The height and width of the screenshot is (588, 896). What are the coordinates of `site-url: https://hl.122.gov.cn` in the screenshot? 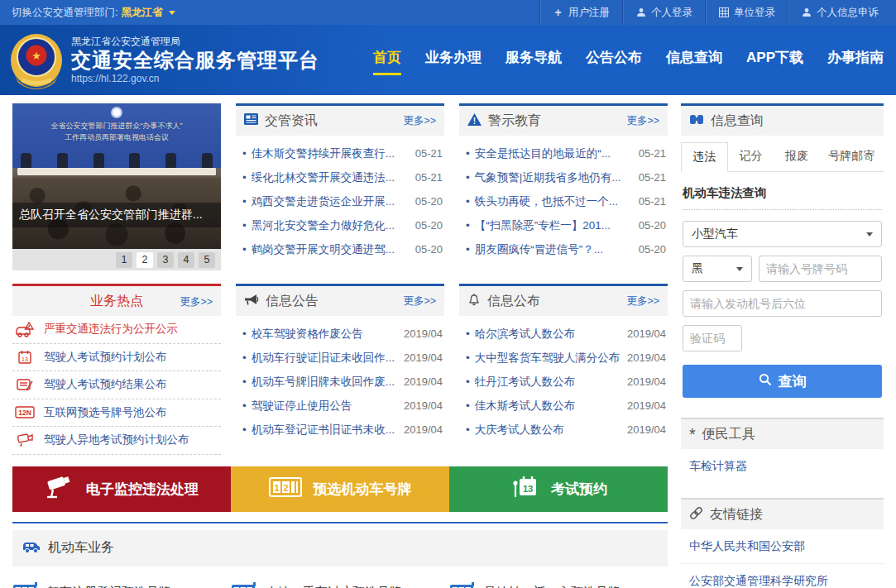 It's located at (195, 79).